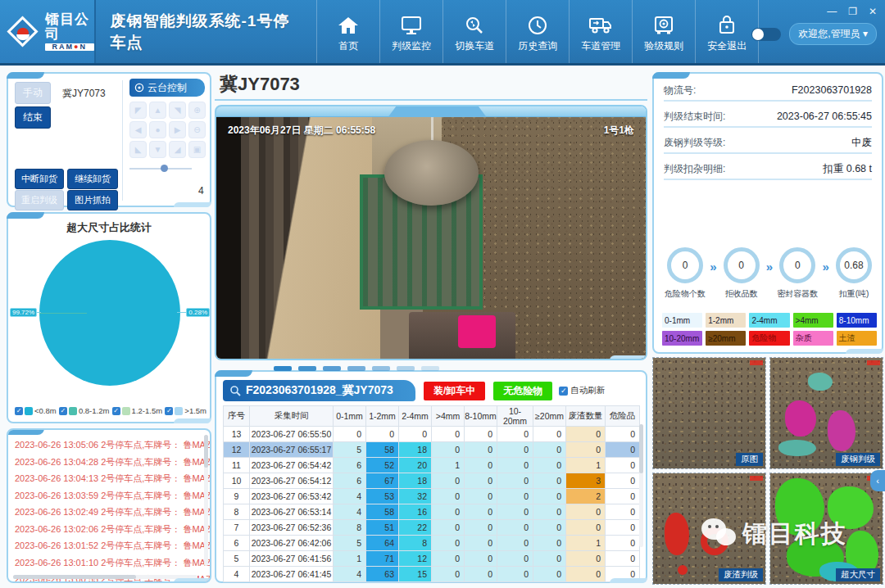 The image size is (885, 588). What do you see at coordinates (749, 459) in the screenshot?
I see `thumb-label: 原图` at bounding box center [749, 459].